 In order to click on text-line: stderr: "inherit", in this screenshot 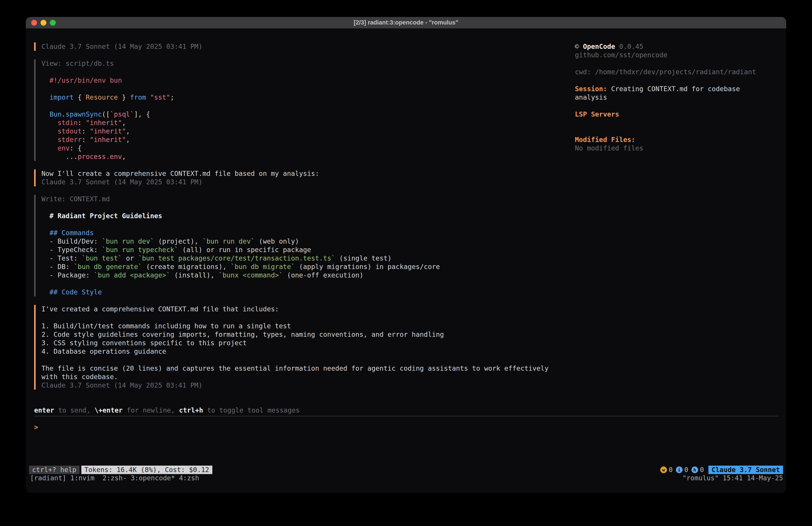, I will do `click(304, 140)`.